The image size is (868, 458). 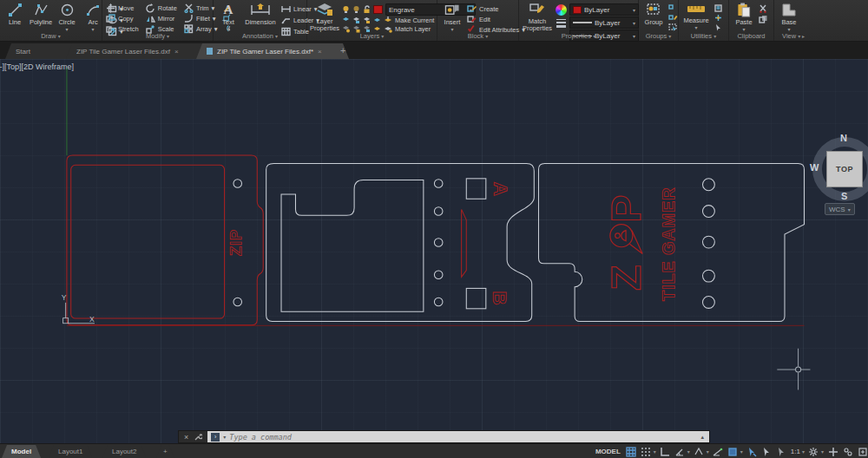 What do you see at coordinates (500, 189) in the screenshot?
I see `label-a-engraving: A` at bounding box center [500, 189].